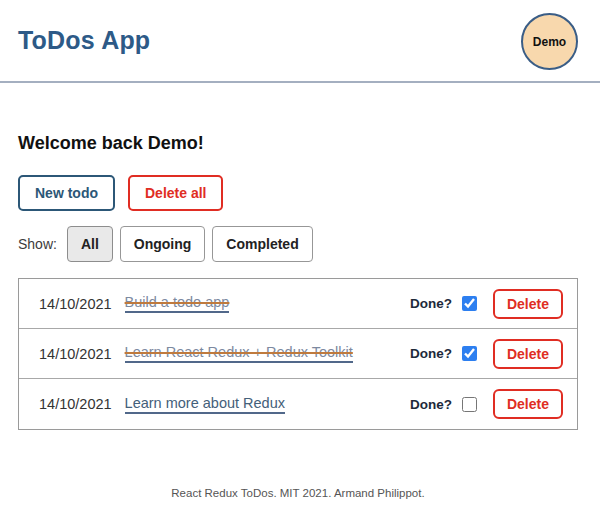 This screenshot has width=600, height=507. I want to click on action-buttons: New todo Delete all, so click(298, 193).